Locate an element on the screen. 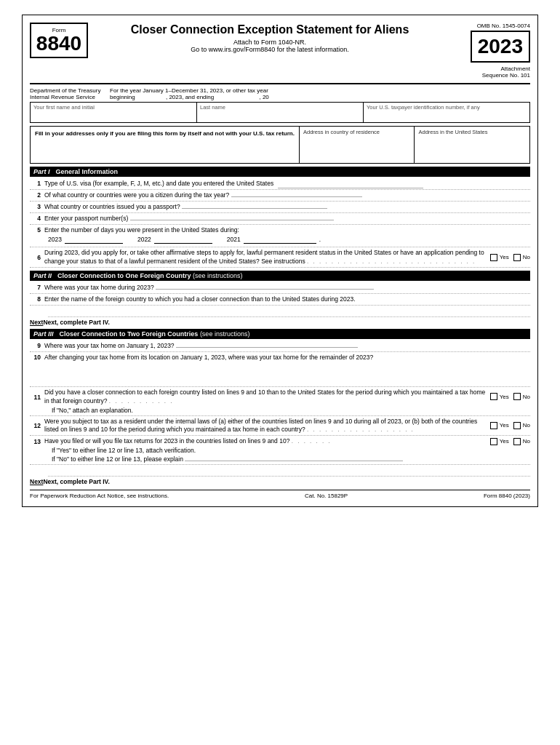  line-12: 12 Were you subject to tax as a resident… is located at coordinates (280, 426).